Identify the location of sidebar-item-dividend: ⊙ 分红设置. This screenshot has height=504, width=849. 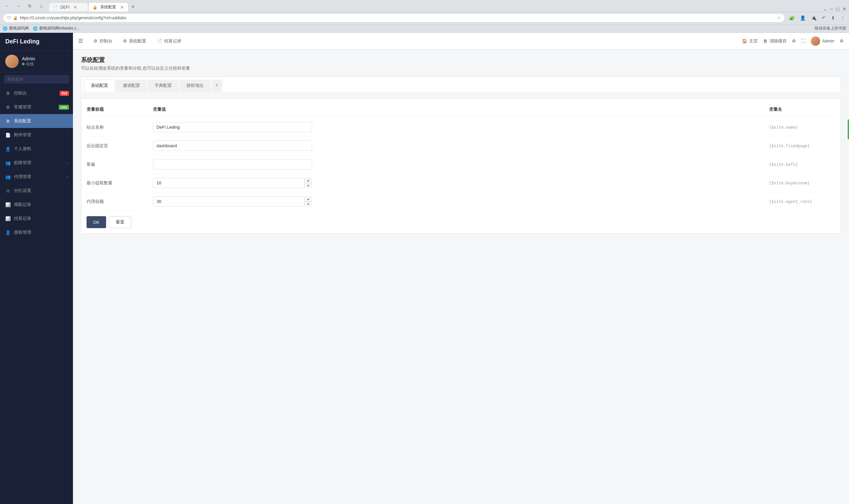
(37, 191).